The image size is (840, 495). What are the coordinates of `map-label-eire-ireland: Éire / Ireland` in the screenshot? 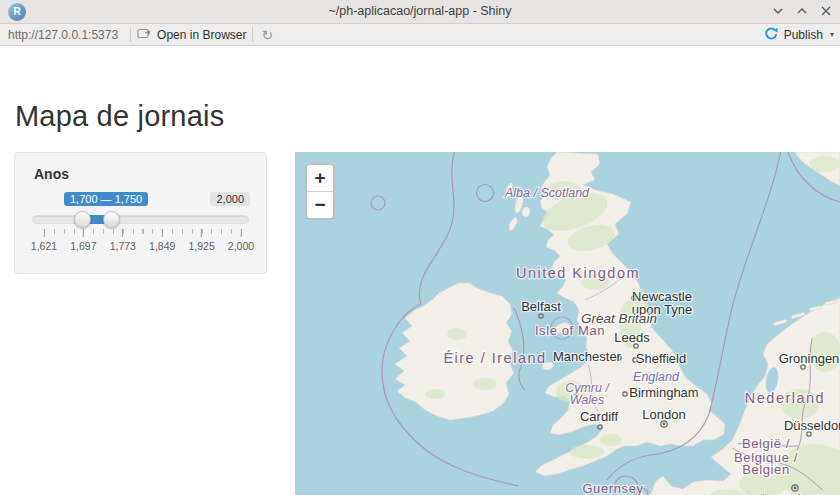 It's located at (494, 358).